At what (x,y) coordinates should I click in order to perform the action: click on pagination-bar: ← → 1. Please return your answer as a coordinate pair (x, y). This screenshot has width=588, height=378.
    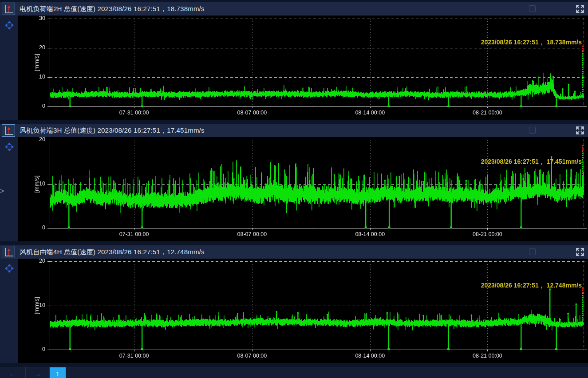
    Looking at the image, I should click on (294, 373).